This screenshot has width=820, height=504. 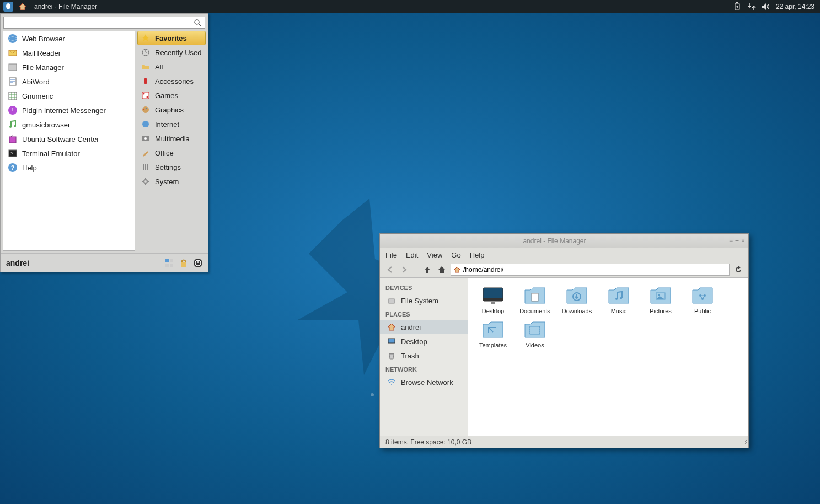 What do you see at coordinates (171, 110) in the screenshot?
I see `cat-graphics: Graphics` at bounding box center [171, 110].